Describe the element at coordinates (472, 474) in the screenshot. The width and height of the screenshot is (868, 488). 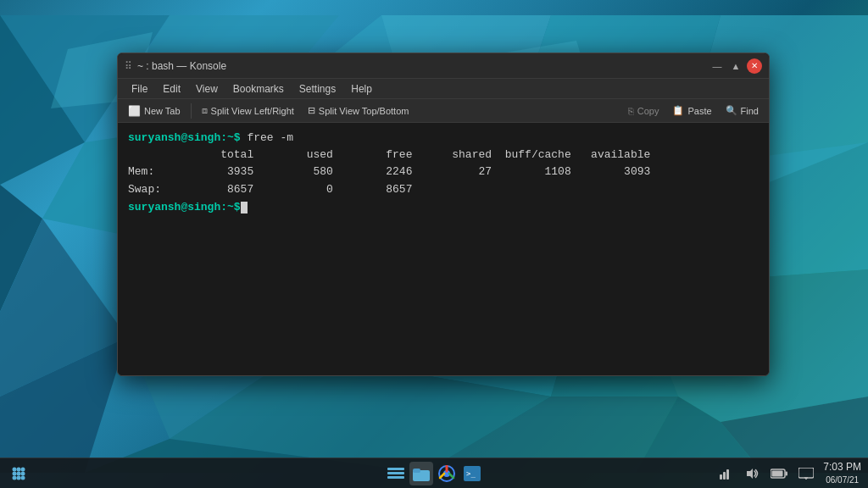
I see `terminal-icon: >_` at that location.